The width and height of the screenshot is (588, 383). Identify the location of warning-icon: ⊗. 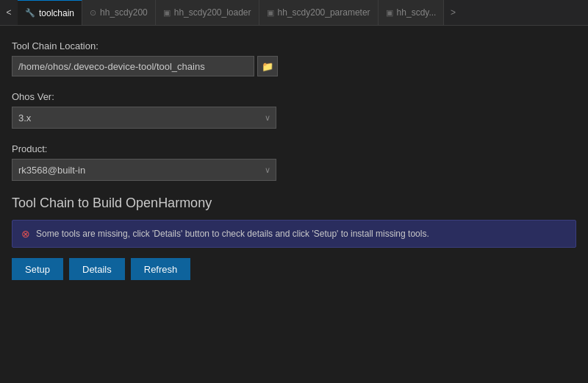
(26, 234).